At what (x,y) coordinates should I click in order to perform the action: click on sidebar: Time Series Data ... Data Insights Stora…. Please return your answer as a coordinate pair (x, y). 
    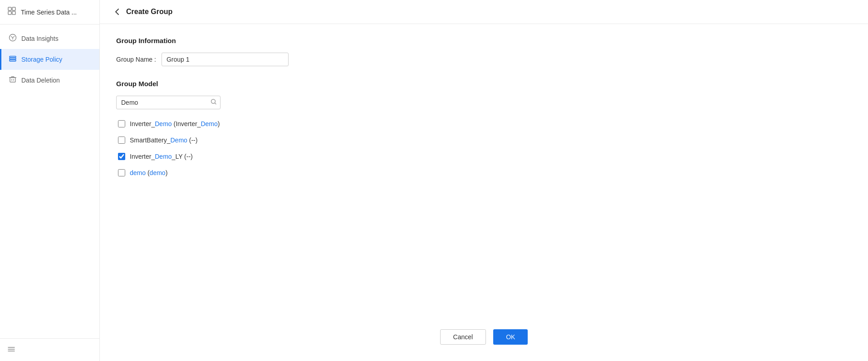
    Looking at the image, I should click on (50, 180).